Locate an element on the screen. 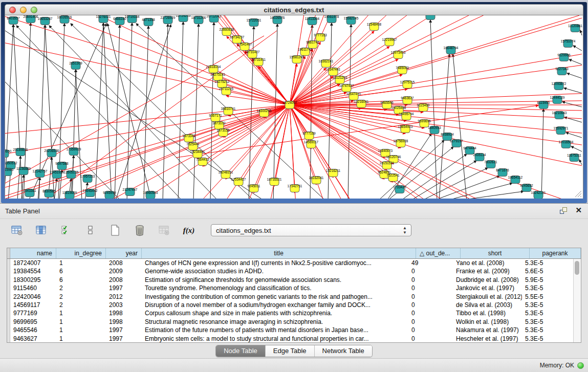 The image size is (588, 372). network-node: 9367171 is located at coordinates (215, 118).